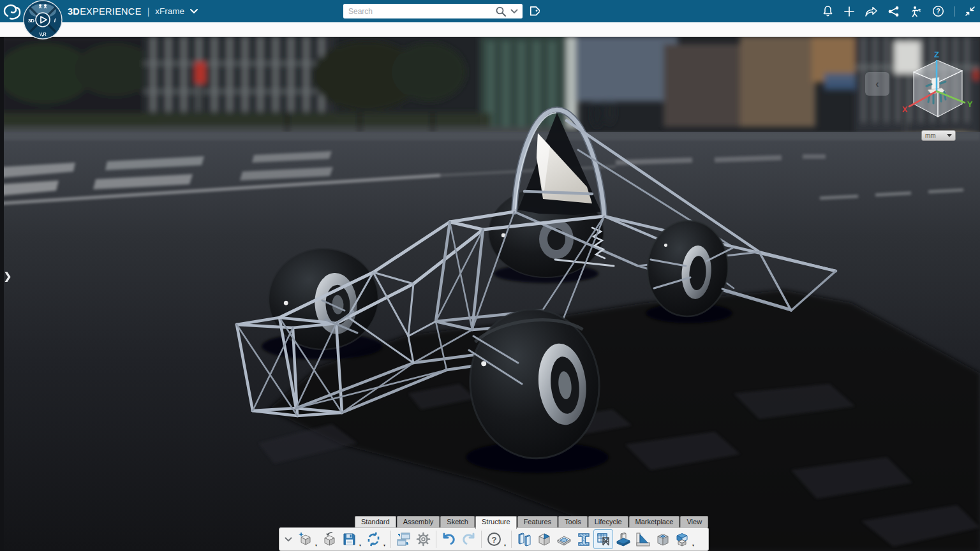 Image resolution: width=980 pixels, height=551 pixels. Describe the element at coordinates (419, 11) in the screenshot. I see `search-input` at that location.